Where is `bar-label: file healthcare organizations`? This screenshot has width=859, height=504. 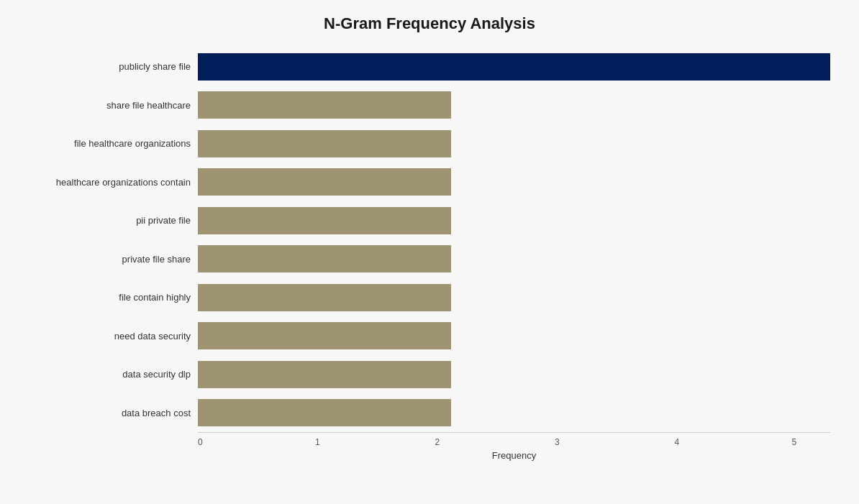
bar-label: file healthcare organizations is located at coordinates (106, 144).